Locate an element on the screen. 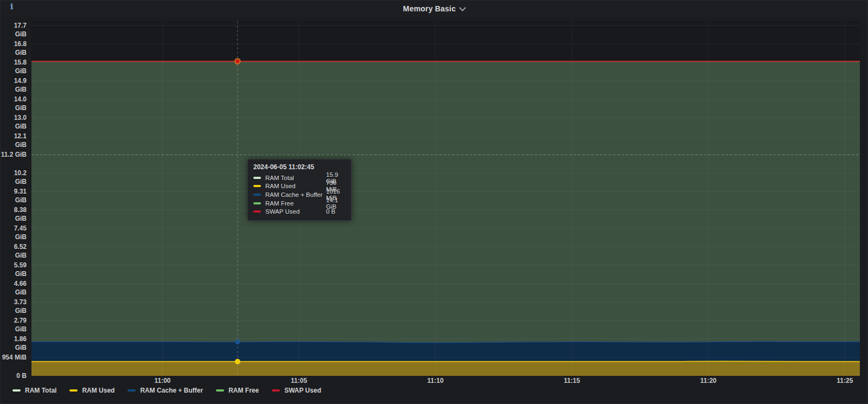  y-axis-tick-label: 2.79 GiB is located at coordinates (14, 320).